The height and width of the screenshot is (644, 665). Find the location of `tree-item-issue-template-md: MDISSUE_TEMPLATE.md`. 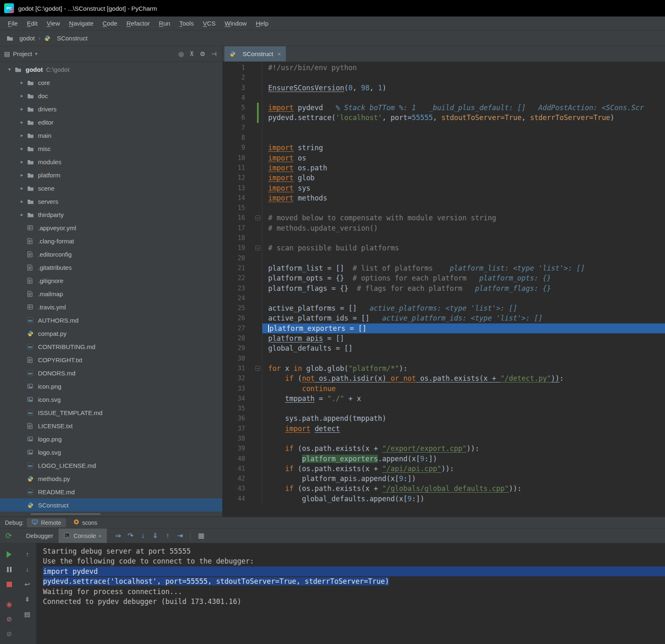

tree-item-issue-template-md: MDISSUE_TEMPLATE.md is located at coordinates (111, 413).